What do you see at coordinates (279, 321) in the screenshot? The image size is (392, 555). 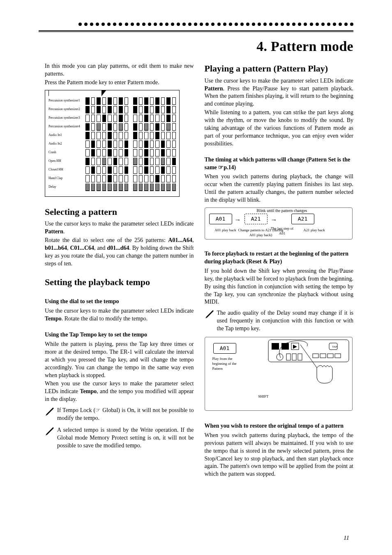 I see `force-note-row: The audio quality of the Delay sound may…` at bounding box center [279, 321].